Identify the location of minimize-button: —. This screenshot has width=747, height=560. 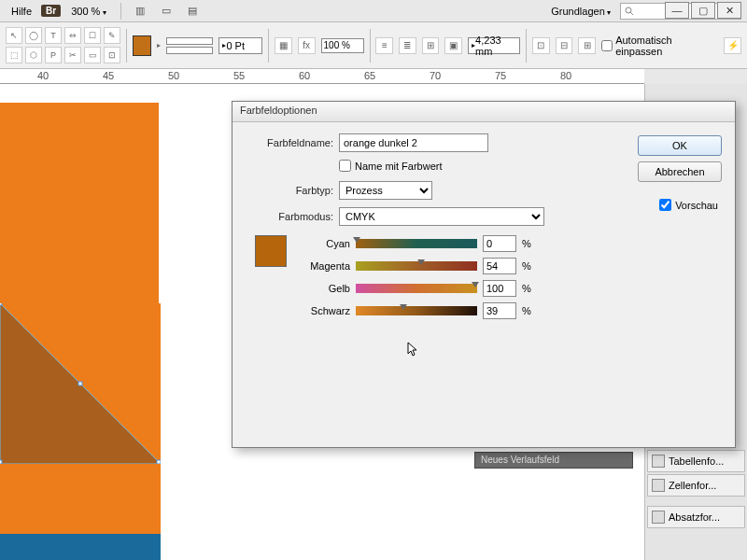
(677, 10).